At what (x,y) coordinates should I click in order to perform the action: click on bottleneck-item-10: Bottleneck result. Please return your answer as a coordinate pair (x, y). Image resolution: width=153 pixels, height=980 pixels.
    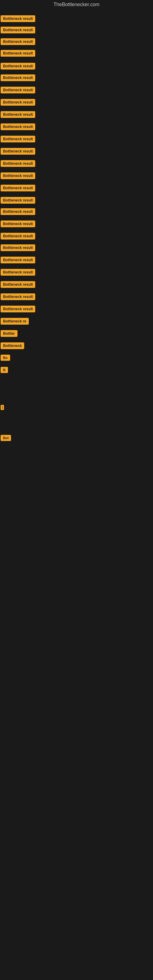
    Looking at the image, I should click on (18, 127).